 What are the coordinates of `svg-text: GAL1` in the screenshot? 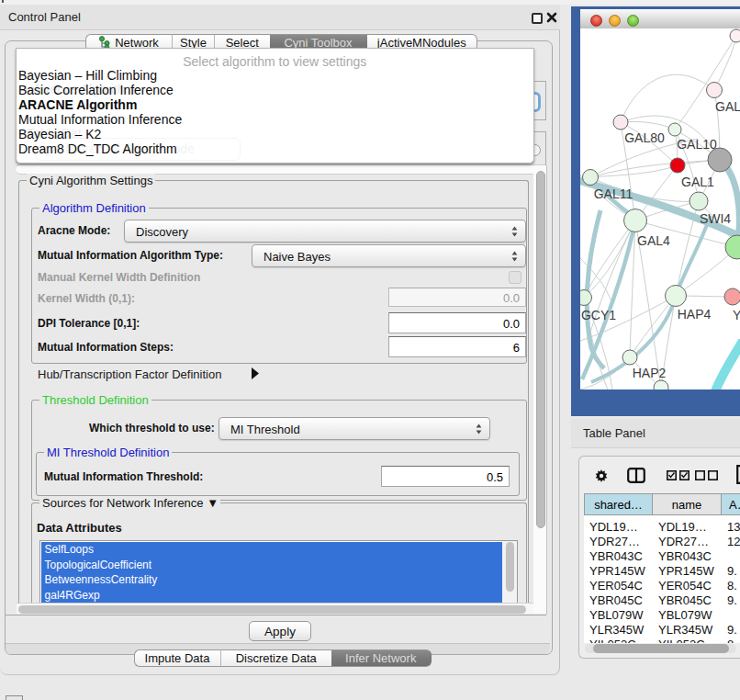 It's located at (698, 182).